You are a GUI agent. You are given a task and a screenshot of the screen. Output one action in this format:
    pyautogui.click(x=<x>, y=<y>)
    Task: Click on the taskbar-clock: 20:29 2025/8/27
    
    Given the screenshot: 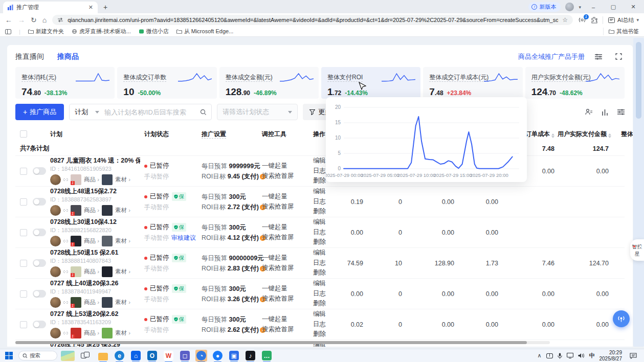 What is the action you would take?
    pyautogui.click(x=611, y=356)
    